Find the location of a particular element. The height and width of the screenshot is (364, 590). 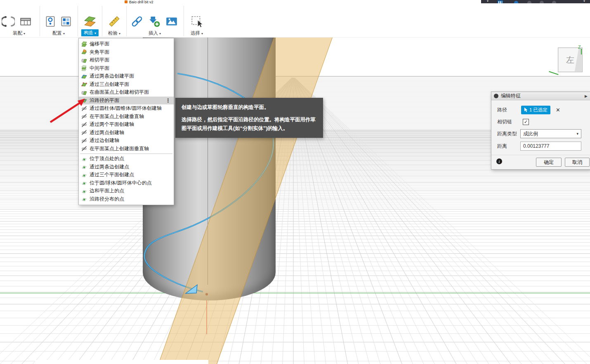

menu-item-offset-plane: 偏移平面 is located at coordinates (126, 44).